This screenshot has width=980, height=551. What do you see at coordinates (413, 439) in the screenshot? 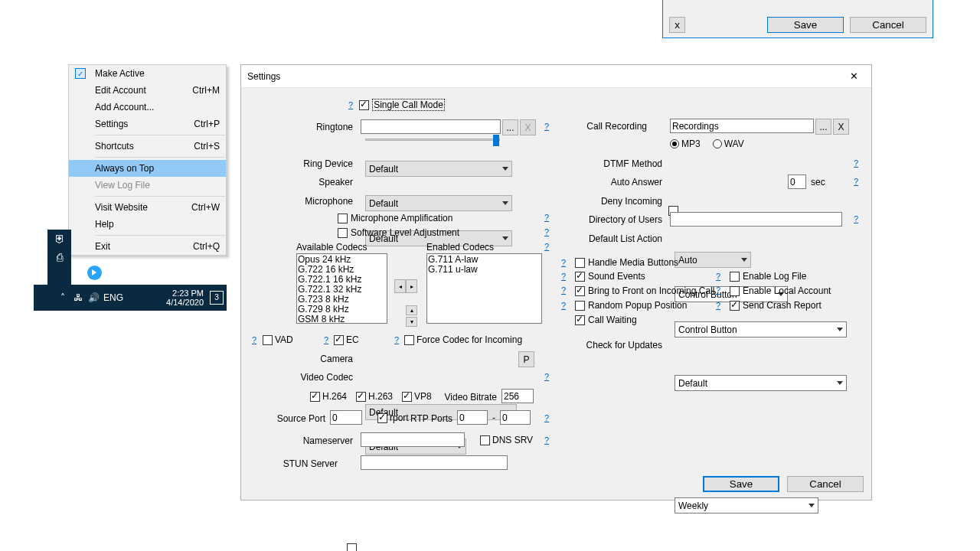
I see `nameserver-input` at bounding box center [413, 439].